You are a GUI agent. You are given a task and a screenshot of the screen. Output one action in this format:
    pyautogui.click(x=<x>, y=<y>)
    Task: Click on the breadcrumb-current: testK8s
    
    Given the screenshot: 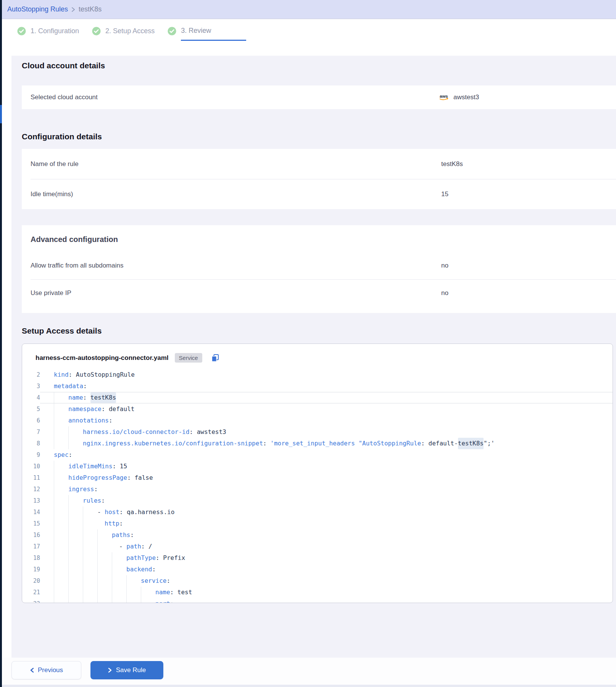 What is the action you would take?
    pyautogui.click(x=90, y=9)
    